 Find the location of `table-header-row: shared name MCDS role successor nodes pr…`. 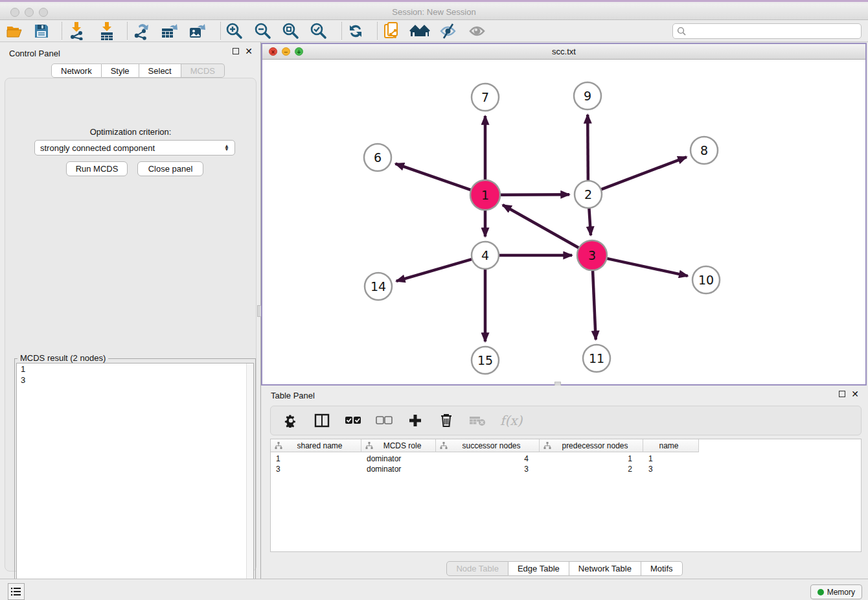

table-header-row: shared name MCDS role successor nodes pr… is located at coordinates (485, 446).